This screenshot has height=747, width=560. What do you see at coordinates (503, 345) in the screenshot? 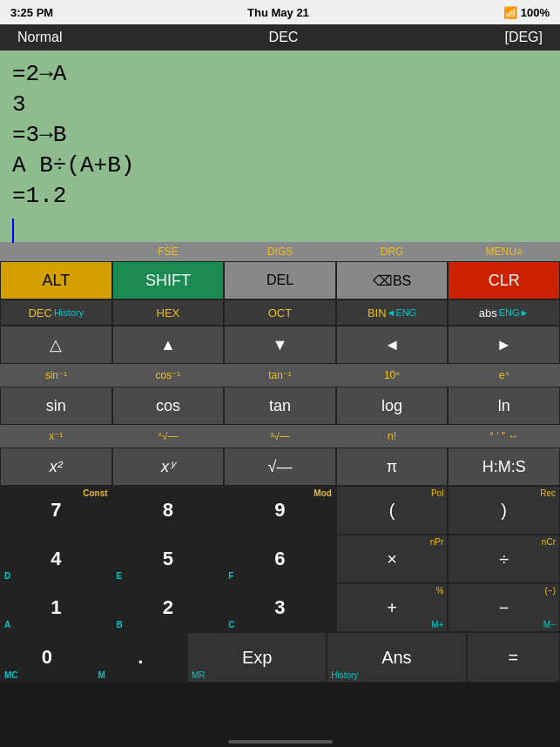
I see `right-fill-button: ►` at bounding box center [503, 345].